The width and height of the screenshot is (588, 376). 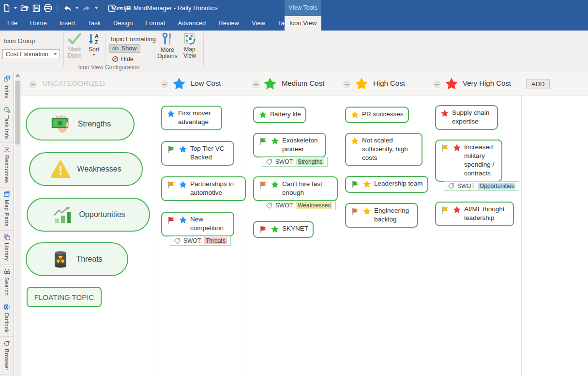 I want to click on topic-card: PR successes, so click(x=377, y=115).